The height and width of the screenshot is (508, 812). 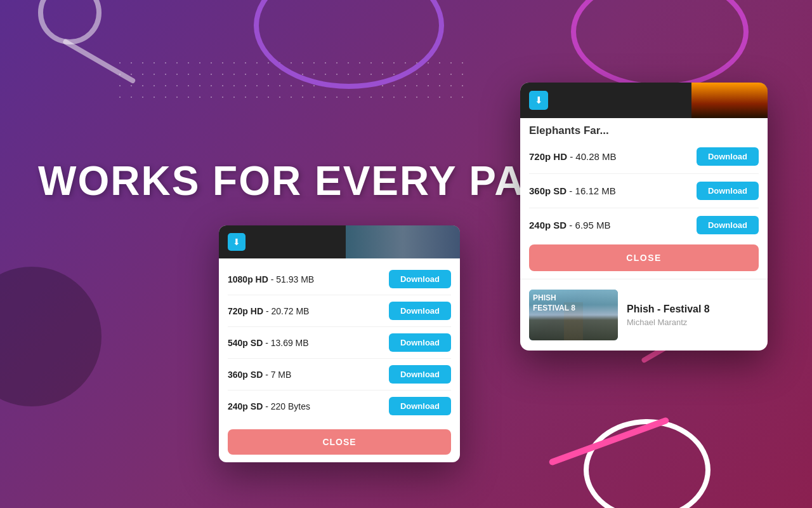 I want to click on popup-right-title: Elephants Far..., so click(x=644, y=129).